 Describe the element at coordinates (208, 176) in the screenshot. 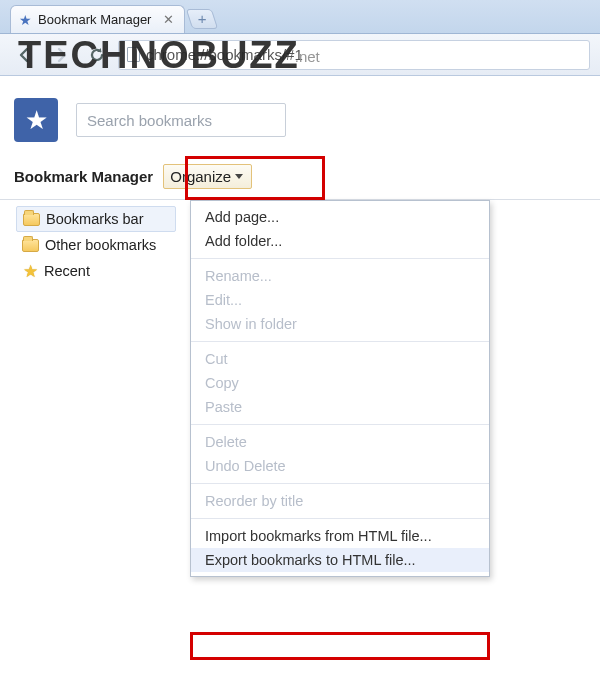

I see `organize-menu-button: Organize` at that location.